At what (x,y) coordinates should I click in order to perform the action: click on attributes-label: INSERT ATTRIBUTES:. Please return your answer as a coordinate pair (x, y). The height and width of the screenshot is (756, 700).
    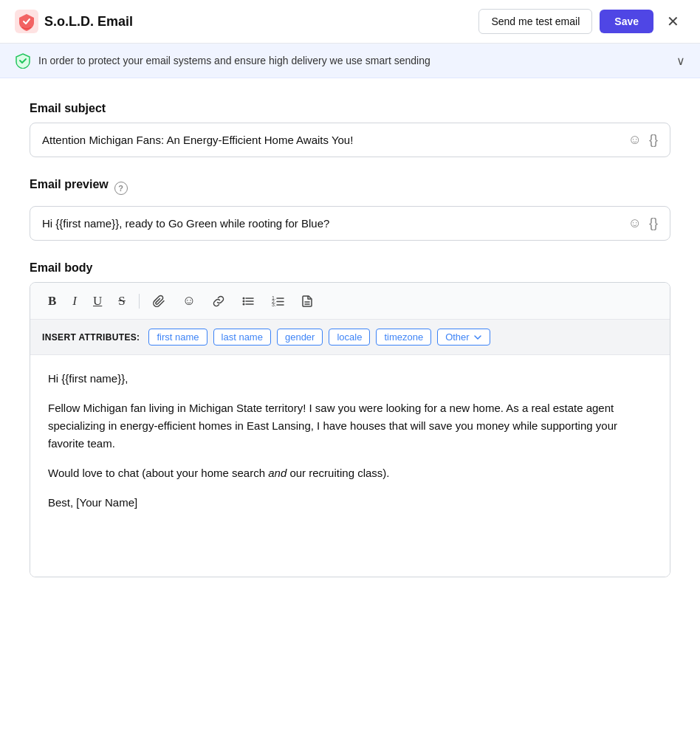
    Looking at the image, I should click on (91, 337).